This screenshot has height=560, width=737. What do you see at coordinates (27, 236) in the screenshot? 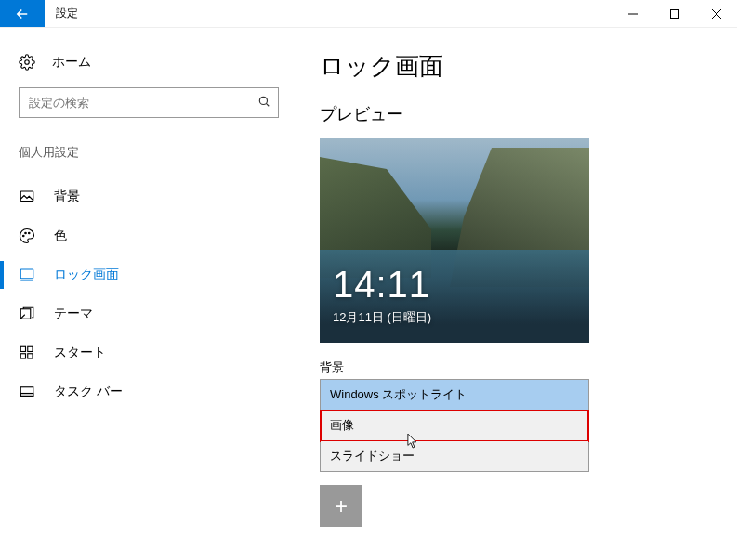
I see `palette-icon` at bounding box center [27, 236].